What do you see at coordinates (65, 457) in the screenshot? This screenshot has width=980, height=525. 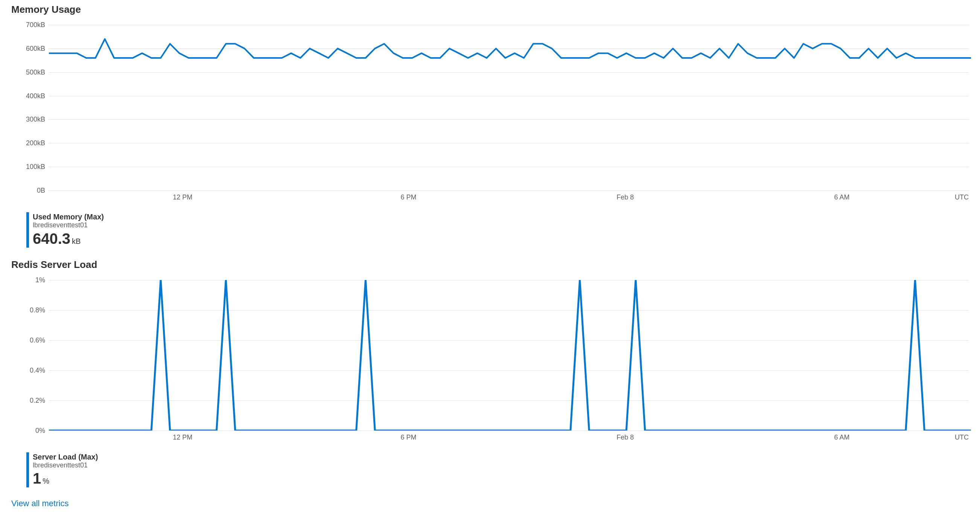 I see `legend-metric-name: Server Load (Max)` at bounding box center [65, 457].